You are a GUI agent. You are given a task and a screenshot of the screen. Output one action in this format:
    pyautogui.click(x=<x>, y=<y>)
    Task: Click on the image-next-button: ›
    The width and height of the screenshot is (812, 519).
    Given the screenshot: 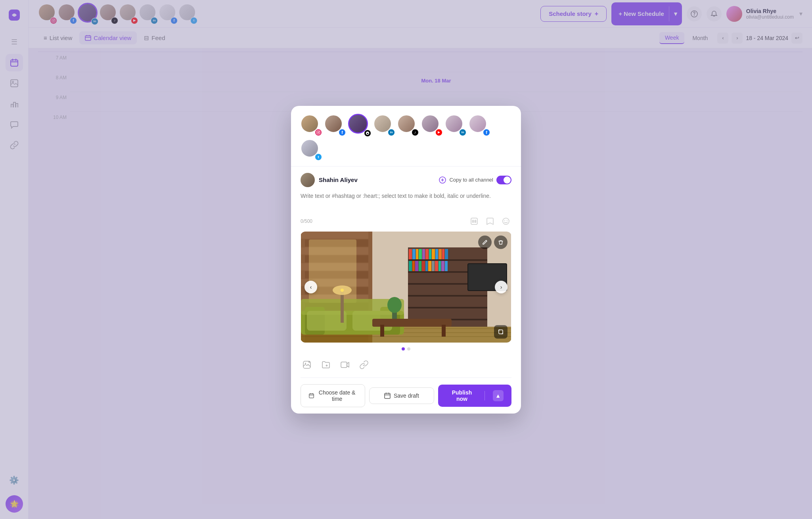 What is the action you would take?
    pyautogui.click(x=501, y=287)
    